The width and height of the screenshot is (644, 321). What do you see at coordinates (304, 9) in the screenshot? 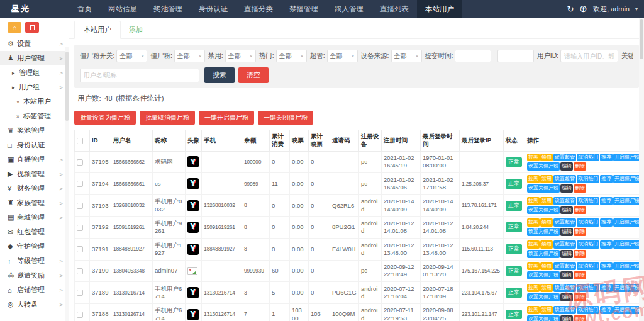
I see `nav-item: 禁播管理` at bounding box center [304, 9].